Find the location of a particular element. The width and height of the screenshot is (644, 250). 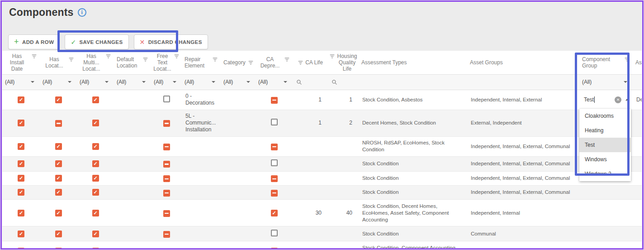

combobox-option: Windows 2 is located at coordinates (605, 174).